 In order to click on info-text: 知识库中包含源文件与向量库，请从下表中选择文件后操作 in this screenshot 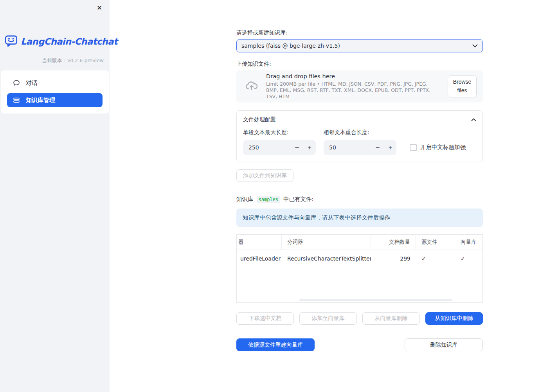, I will do `click(316, 218)`.